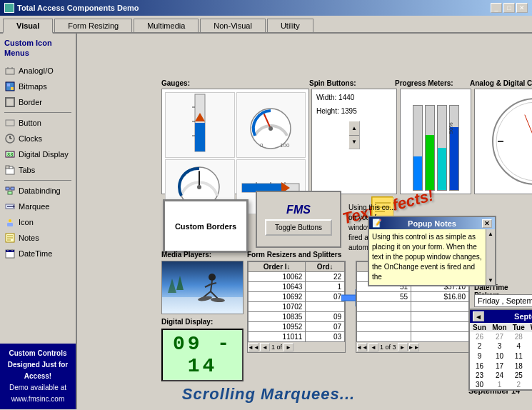 This screenshot has width=532, height=410. I want to click on spin-up: ▲, so click(354, 129).